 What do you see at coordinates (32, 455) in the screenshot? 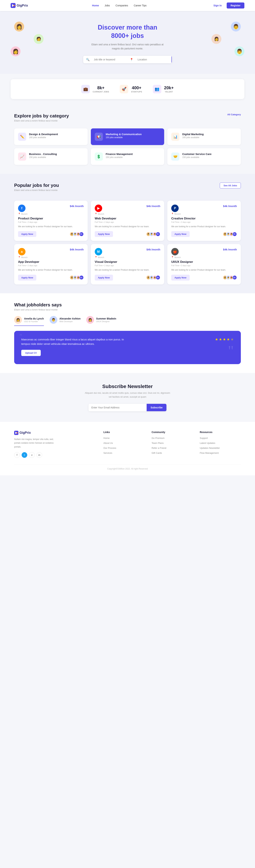
I see `social-vimeo: v` at bounding box center [32, 455].